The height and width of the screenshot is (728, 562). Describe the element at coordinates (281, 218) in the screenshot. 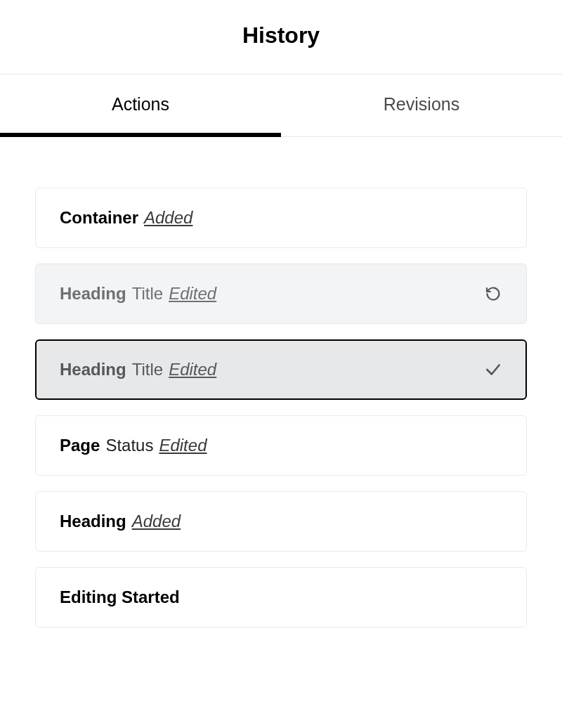

I see `history-item: Container Added` at that location.